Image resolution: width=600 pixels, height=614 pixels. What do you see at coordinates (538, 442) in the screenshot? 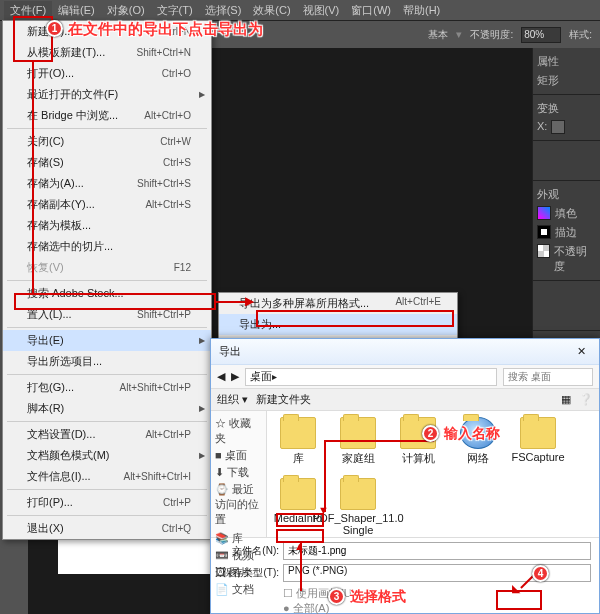
I see `folder-item: FSCapture` at bounding box center [538, 442].